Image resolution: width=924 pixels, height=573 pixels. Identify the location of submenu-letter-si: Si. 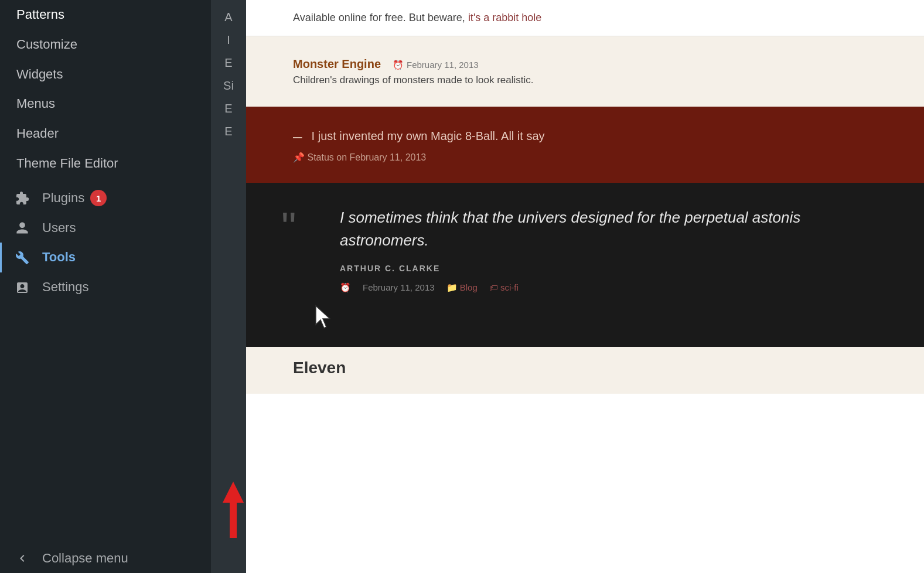
(229, 86).